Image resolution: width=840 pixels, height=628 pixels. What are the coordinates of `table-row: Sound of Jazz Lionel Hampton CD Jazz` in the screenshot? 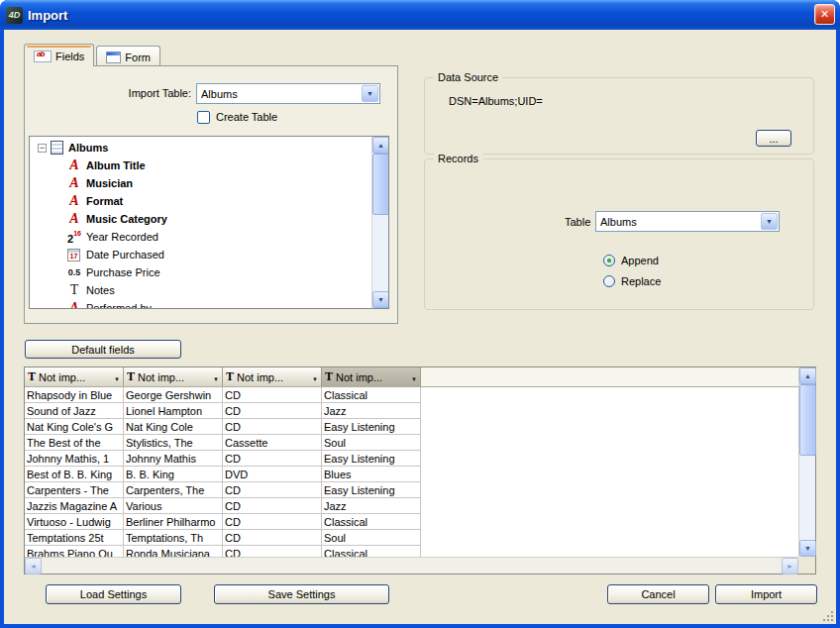 It's located at (223, 411).